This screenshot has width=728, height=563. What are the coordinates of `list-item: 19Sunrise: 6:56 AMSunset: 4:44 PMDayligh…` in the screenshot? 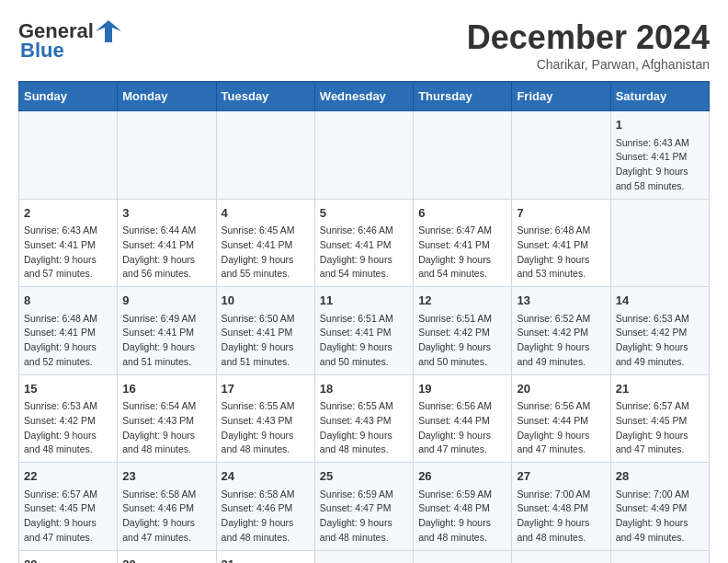 It's located at (463, 419).